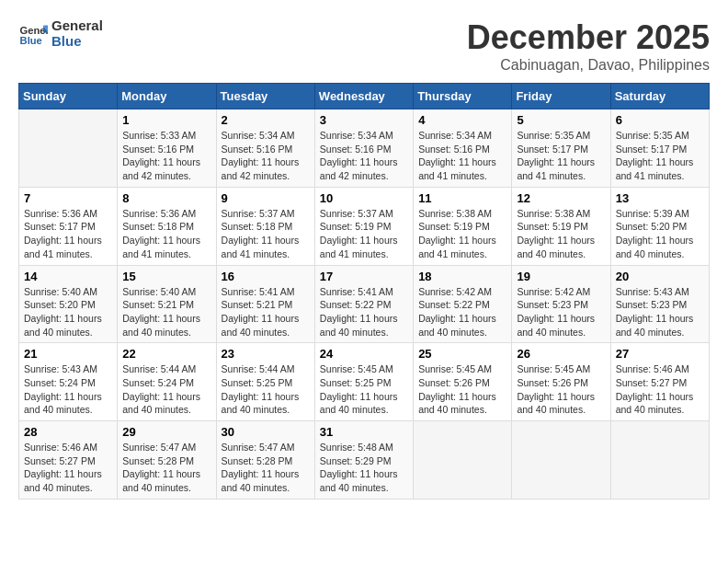 Image resolution: width=728 pixels, height=563 pixels. I want to click on calendar-cell: 8Sunrise: 5:36 AMSunset: 5:18 PMDaylight…, so click(167, 226).